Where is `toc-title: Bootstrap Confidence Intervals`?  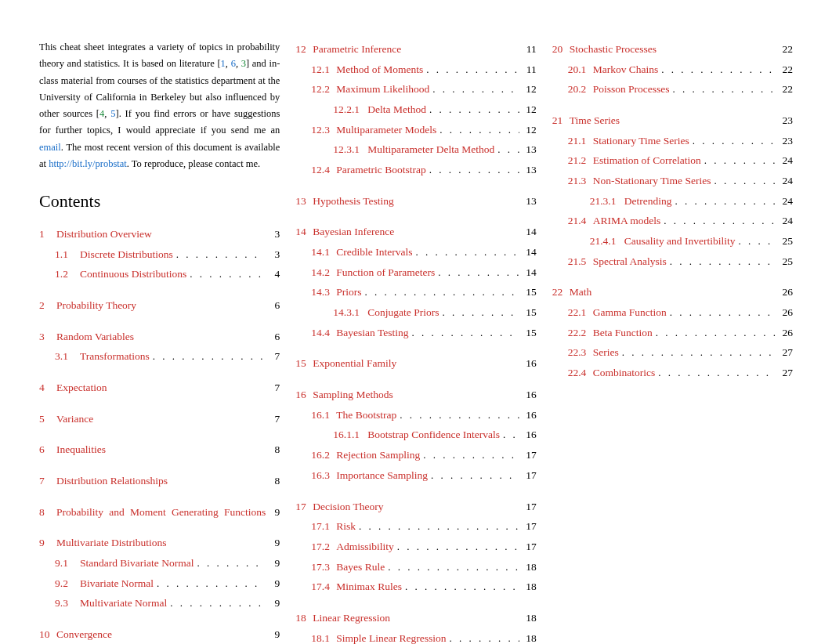 toc-title: Bootstrap Confidence Intervals is located at coordinates (434, 435).